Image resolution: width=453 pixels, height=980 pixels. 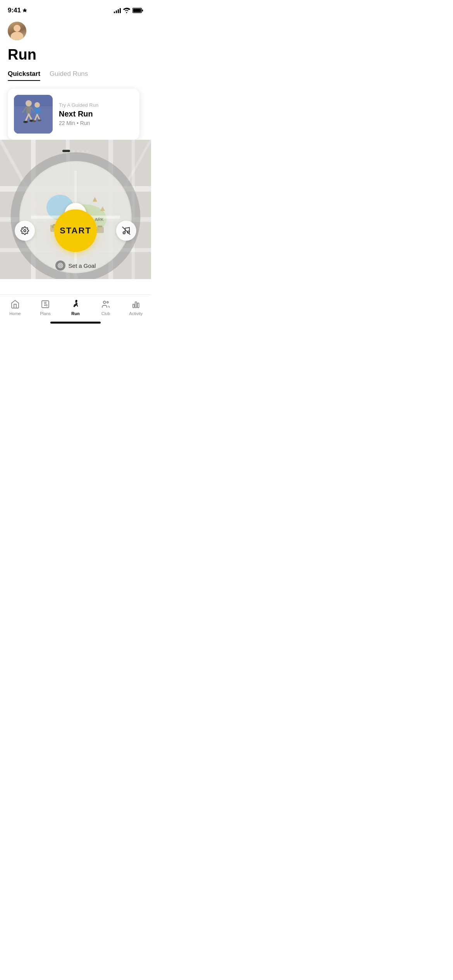 I want to click on card-title: Next Run, so click(x=79, y=114).